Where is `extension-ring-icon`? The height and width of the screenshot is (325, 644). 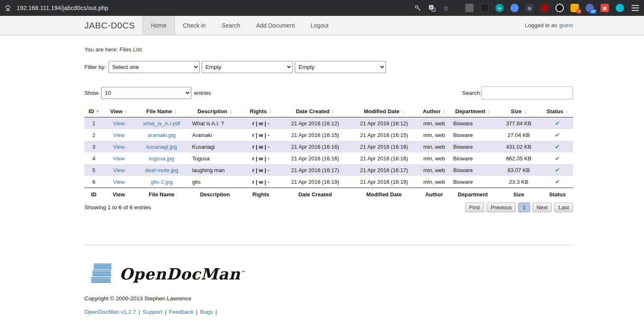 extension-ring-icon is located at coordinates (560, 8).